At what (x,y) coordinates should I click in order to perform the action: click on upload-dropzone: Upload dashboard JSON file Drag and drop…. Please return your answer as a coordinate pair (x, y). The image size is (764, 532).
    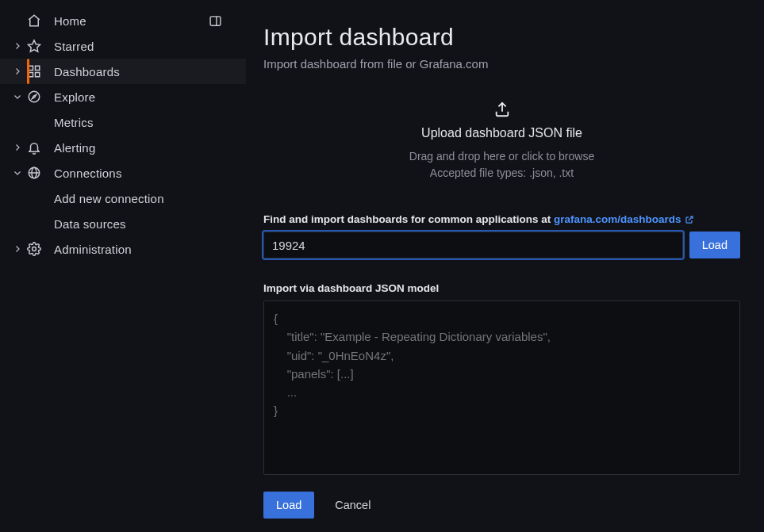
    Looking at the image, I should click on (501, 148).